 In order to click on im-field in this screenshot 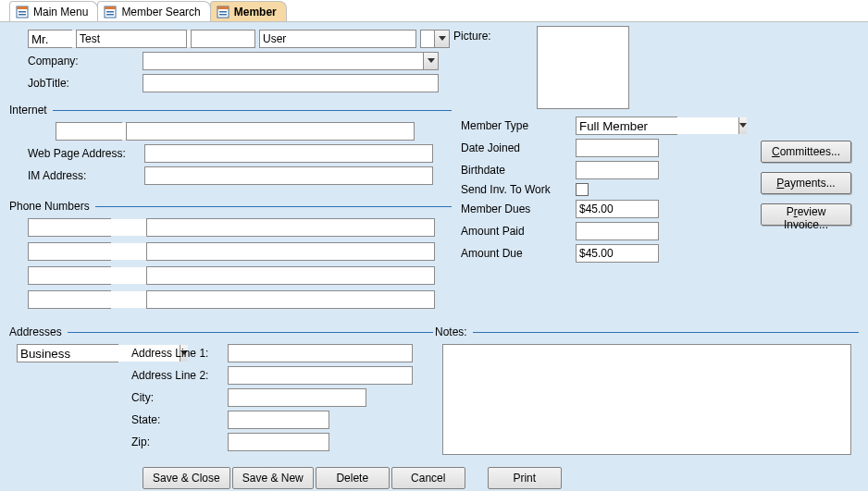, I will do `click(289, 176)`.